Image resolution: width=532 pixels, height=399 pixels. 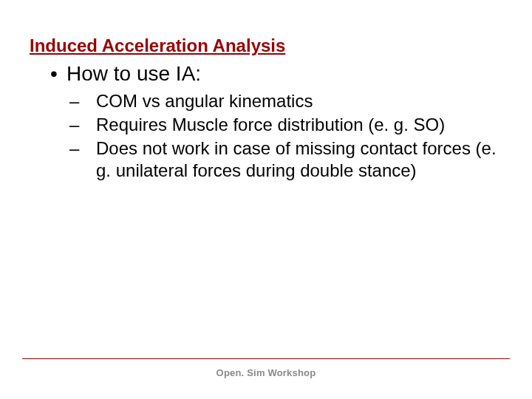 I want to click on bullet-text: How to use IA:, so click(x=134, y=74).